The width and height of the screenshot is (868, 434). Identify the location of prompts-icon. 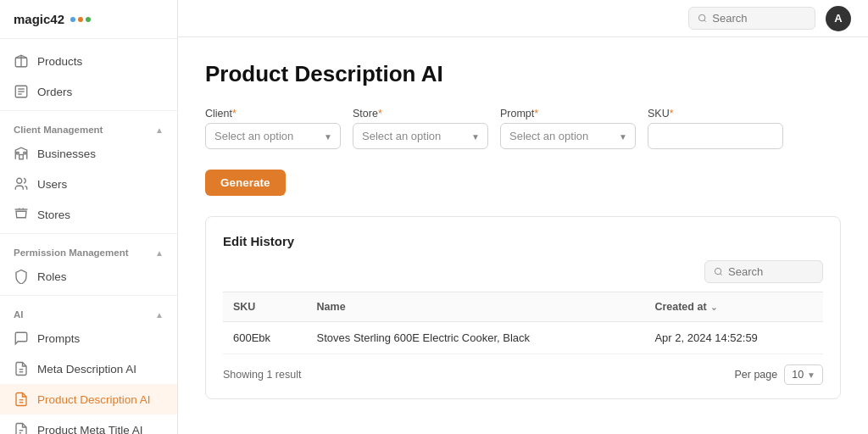
(21, 338).